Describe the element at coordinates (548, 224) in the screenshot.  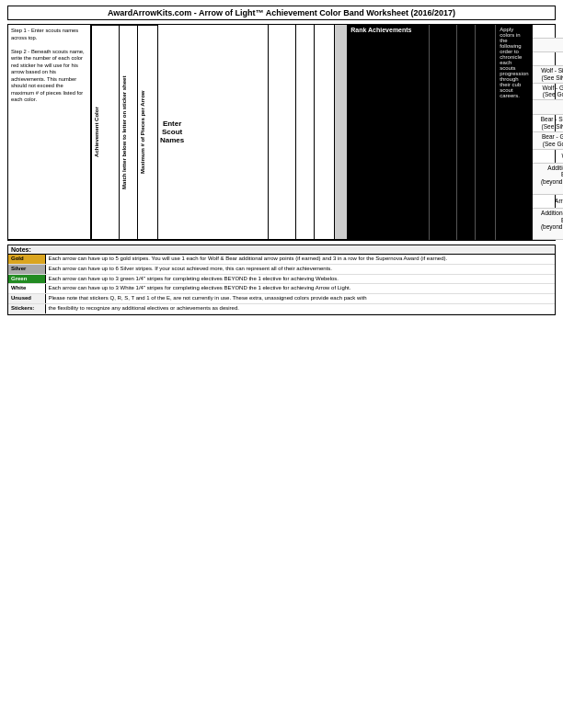
I see `table-row: Additional Arrow of Light Electives(beyo…` at that location.